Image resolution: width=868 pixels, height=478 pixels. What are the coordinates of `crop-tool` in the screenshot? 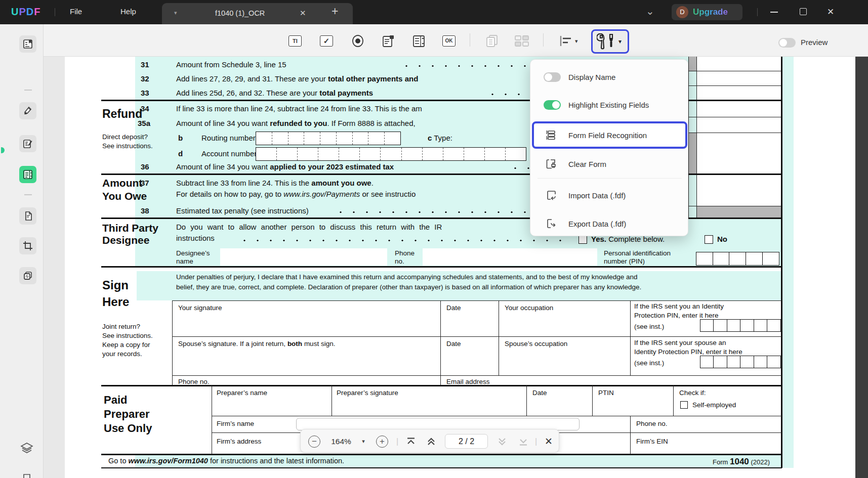 It's located at (28, 246).